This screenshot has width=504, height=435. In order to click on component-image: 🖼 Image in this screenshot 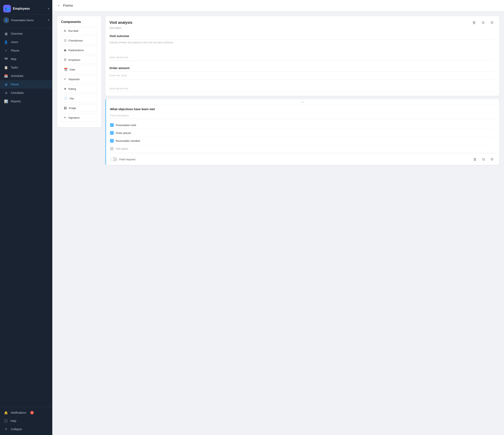, I will do `click(79, 108)`.